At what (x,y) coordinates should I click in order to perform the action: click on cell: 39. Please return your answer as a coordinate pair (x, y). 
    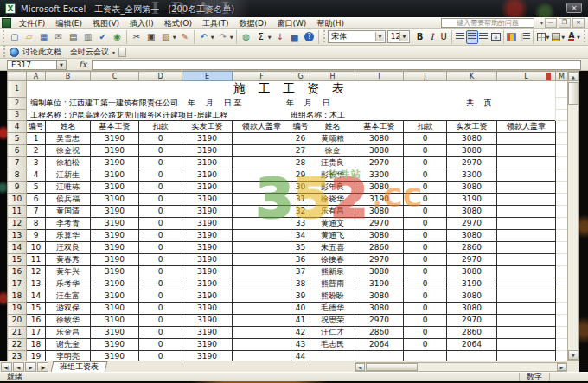
    Looking at the image, I should click on (301, 296).